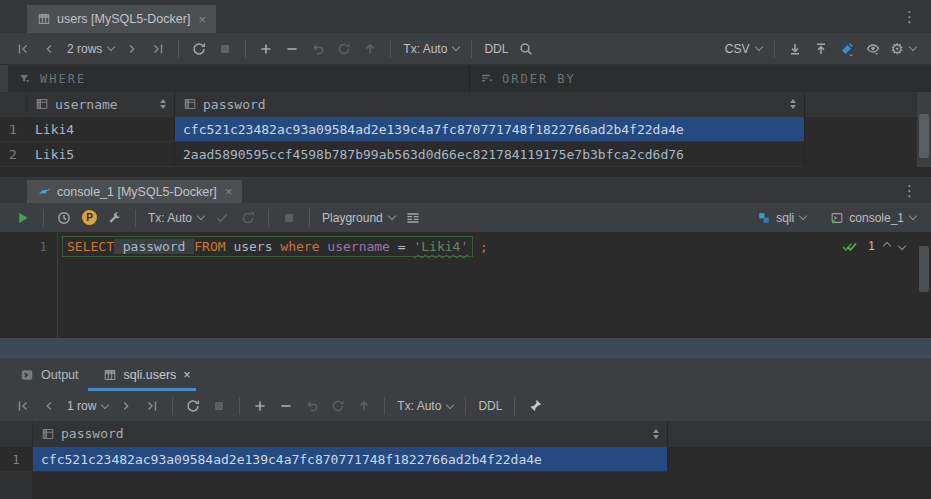 The width and height of the screenshot is (931, 499). Describe the element at coordinates (101, 130) in the screenshot. I see `cell-username: Liki4` at that location.